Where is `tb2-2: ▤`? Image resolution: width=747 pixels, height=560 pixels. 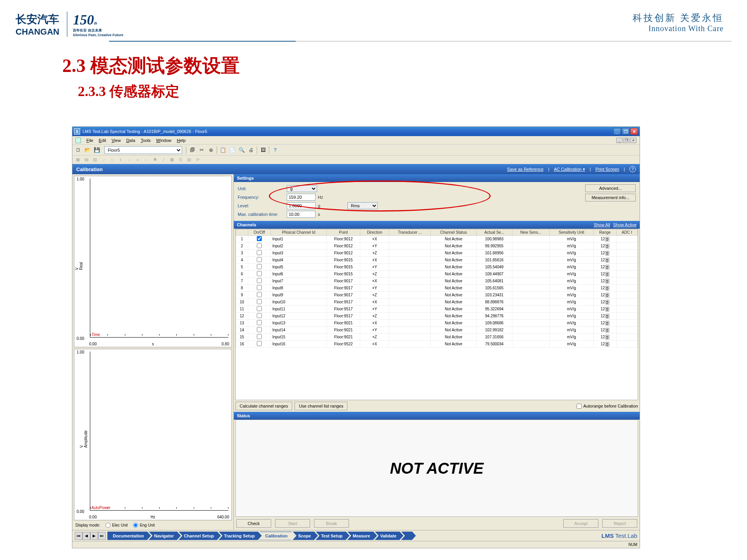
tb2-2: ▤ is located at coordinates (86, 160).